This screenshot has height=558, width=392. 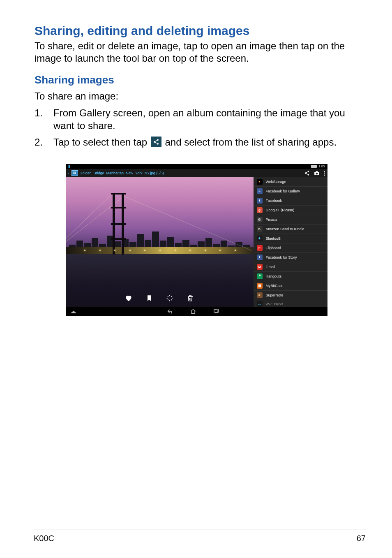 What do you see at coordinates (274, 248) in the screenshot?
I see `share-app-label: Flipboard` at bounding box center [274, 248].